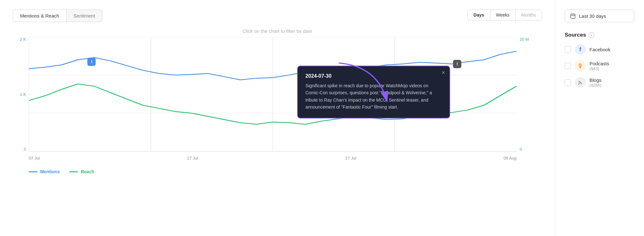  What do you see at coordinates (568, 82) in the screenshot?
I see `source-checkbox-blogs` at bounding box center [568, 82].